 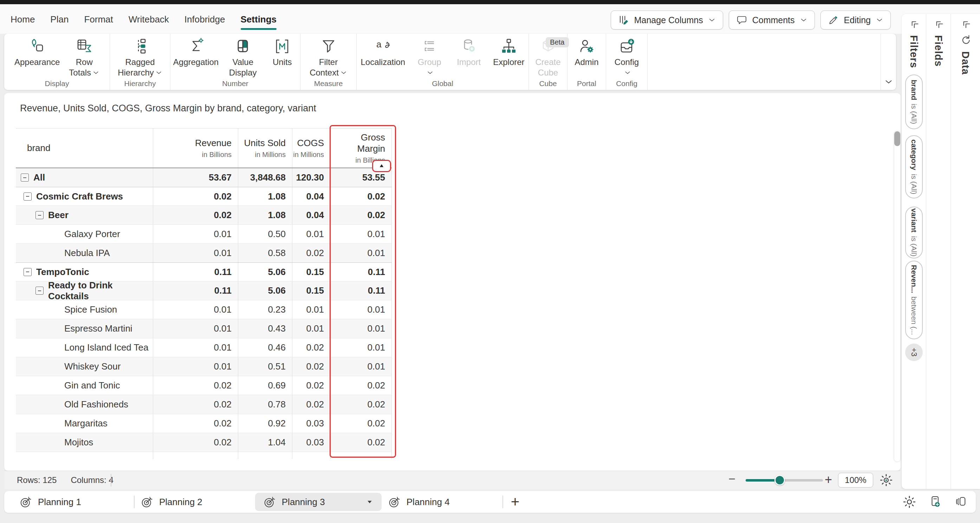 What do you see at coordinates (897, 296) in the screenshot?
I see `table-vertical-scrollbar` at bounding box center [897, 296].